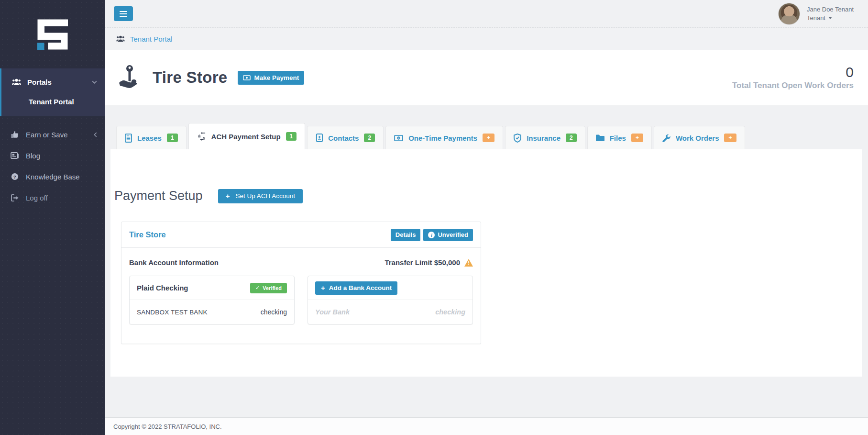 The height and width of the screenshot is (435, 868). What do you see at coordinates (486, 114) in the screenshot?
I see `header-gap` at bounding box center [486, 114].